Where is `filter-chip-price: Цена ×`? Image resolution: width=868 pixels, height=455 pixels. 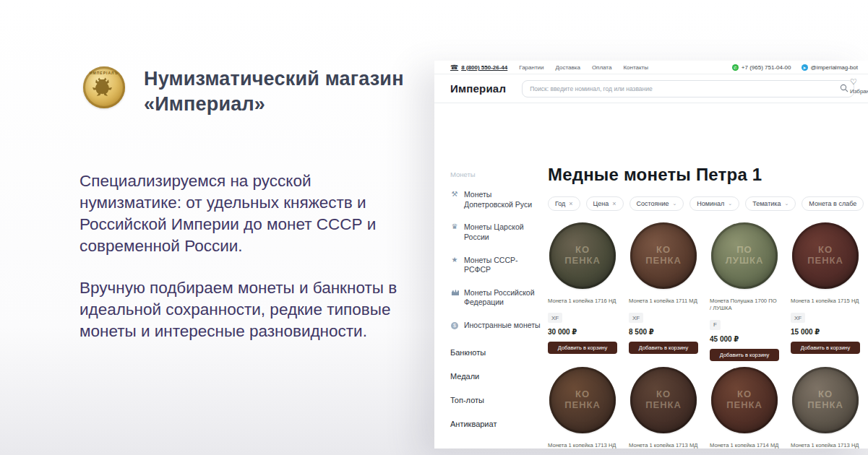
filter-chip-price: Цена × is located at coordinates (605, 204).